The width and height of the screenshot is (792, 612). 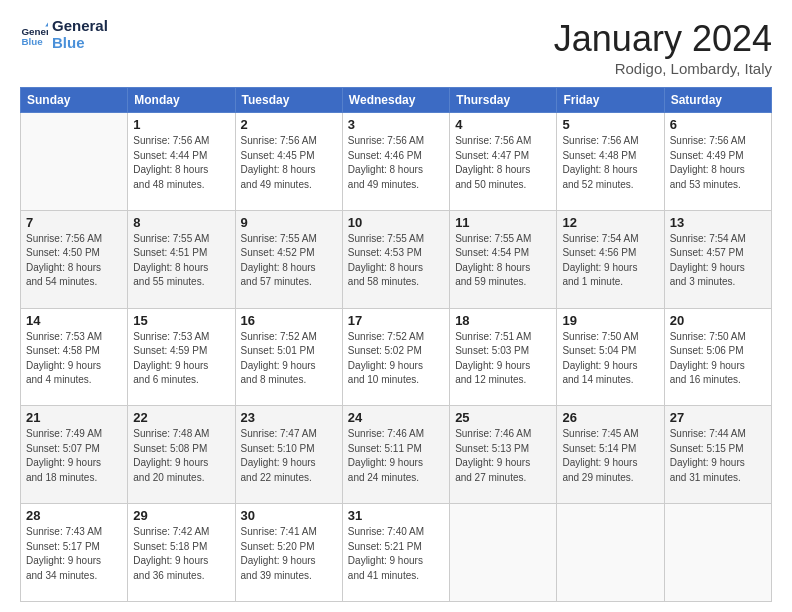 I want to click on day-number: 28, so click(x=74, y=516).